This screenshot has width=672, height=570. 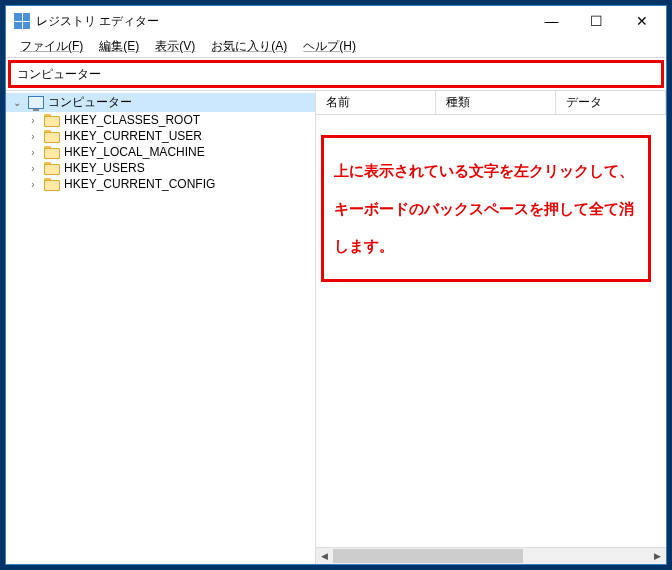 What do you see at coordinates (611, 102) in the screenshot?
I see `column-data: データ` at bounding box center [611, 102].